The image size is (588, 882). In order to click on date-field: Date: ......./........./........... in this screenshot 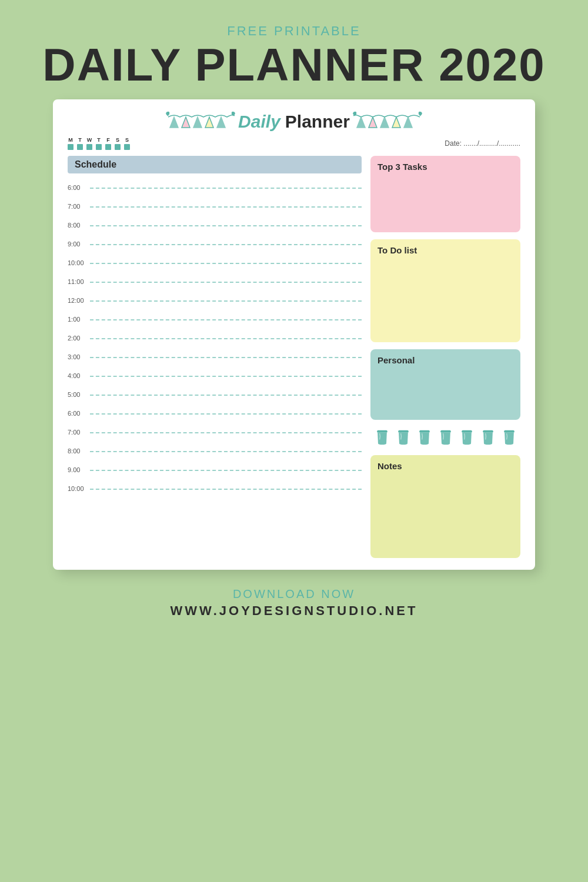, I will do `click(482, 143)`.